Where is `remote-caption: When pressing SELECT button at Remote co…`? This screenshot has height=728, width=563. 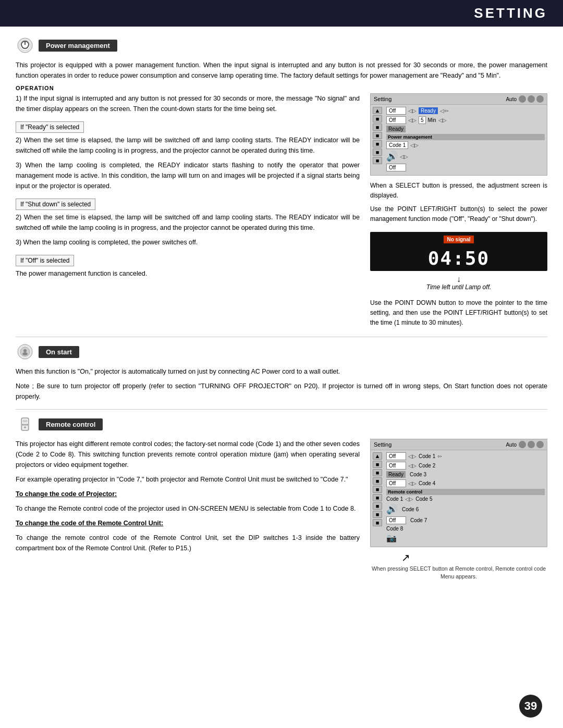 remote-caption: When pressing SELECT button at Remote co… is located at coordinates (459, 573).